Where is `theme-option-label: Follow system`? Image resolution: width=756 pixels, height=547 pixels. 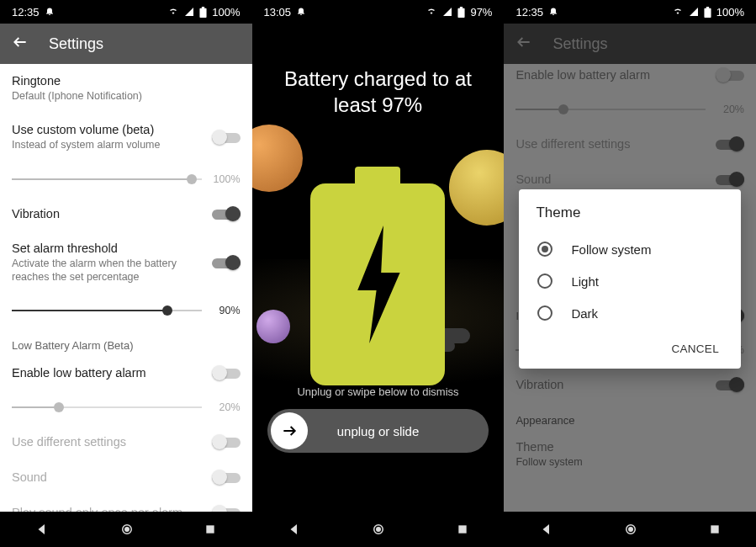 theme-option-label: Follow system is located at coordinates (611, 249).